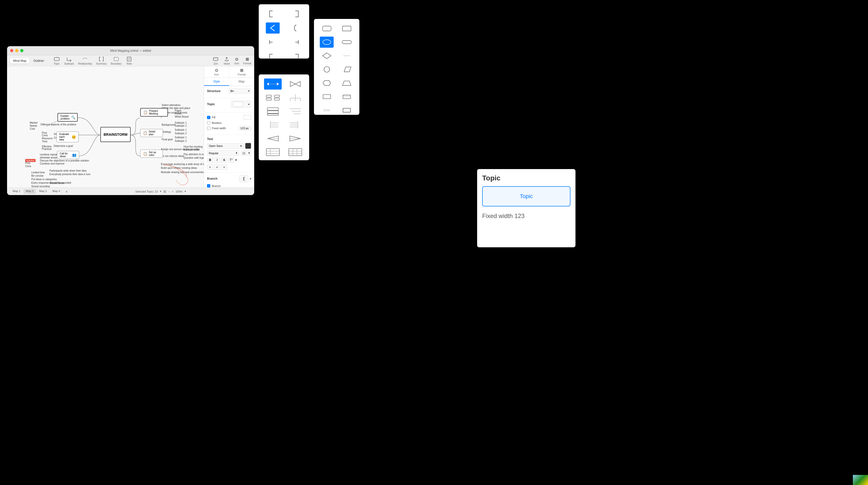 The width and height of the screenshot is (868, 485). Describe the element at coordinates (216, 61) in the screenshot. I see `tool-zen: Zen` at that location.